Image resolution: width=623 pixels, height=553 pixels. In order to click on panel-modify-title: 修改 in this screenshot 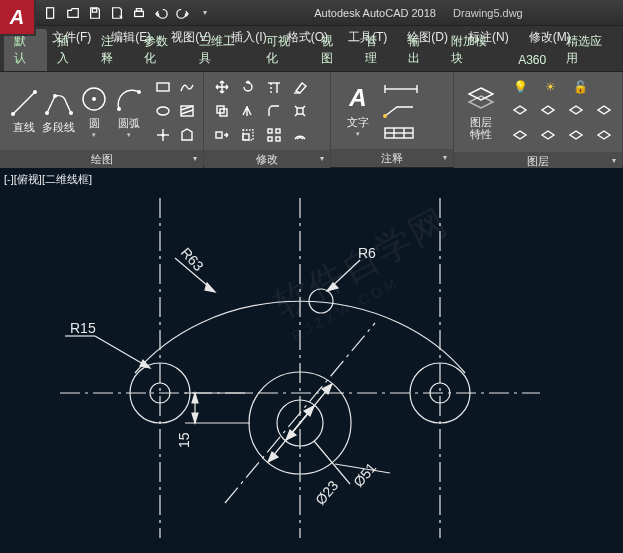, I will do `click(267, 159)`.